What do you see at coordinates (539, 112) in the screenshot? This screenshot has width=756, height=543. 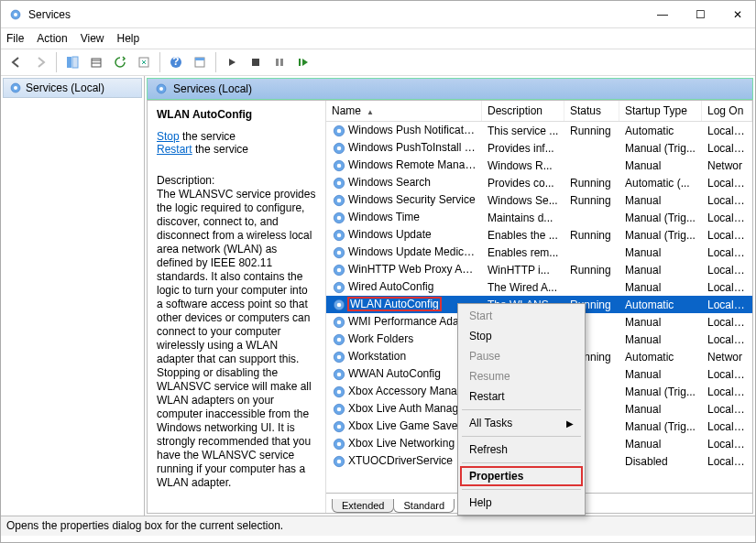 I see `column-headers: Name▲ Description Status Startup Type Lo…` at bounding box center [539, 112].